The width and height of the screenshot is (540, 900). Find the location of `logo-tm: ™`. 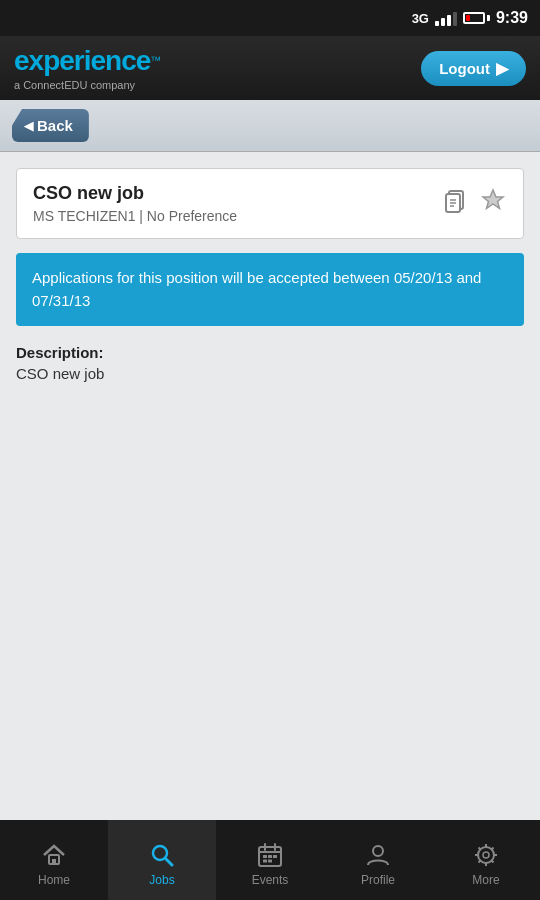

logo-tm: ™ is located at coordinates (156, 60).